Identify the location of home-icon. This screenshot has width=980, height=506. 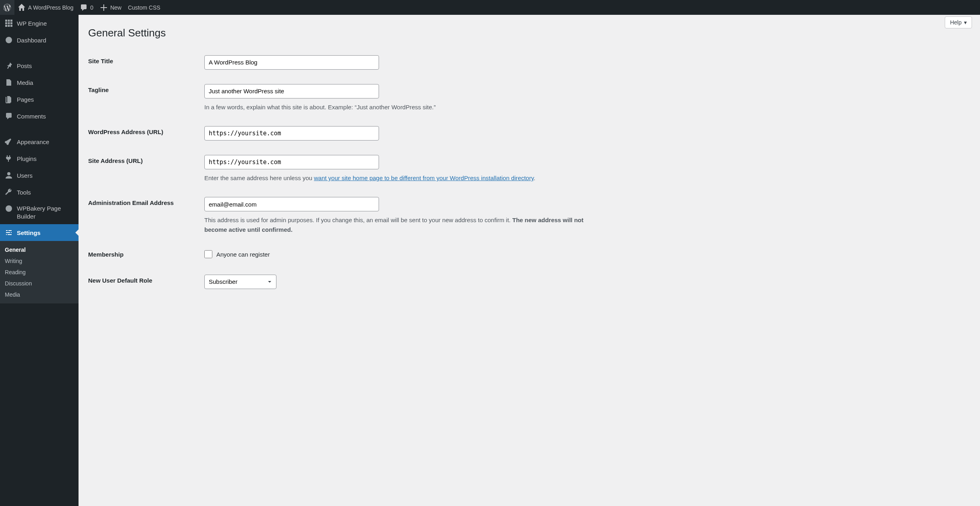
(22, 8).